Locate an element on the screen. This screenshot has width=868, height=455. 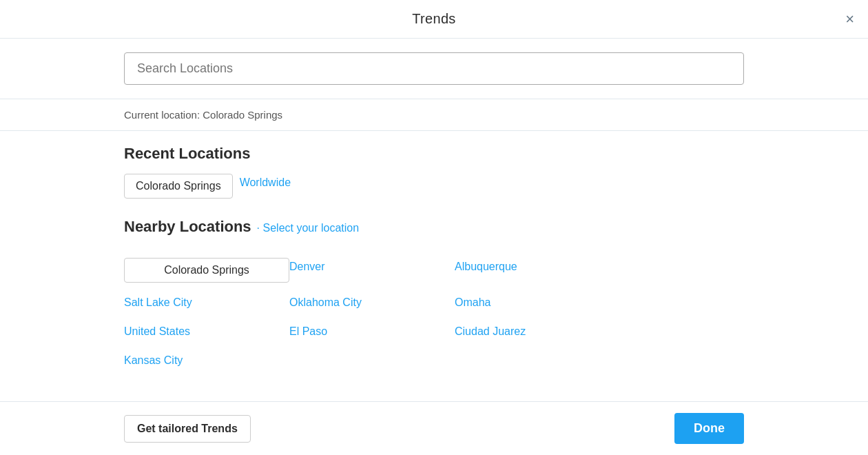
nearby-location-denver: Denver is located at coordinates (372, 270).